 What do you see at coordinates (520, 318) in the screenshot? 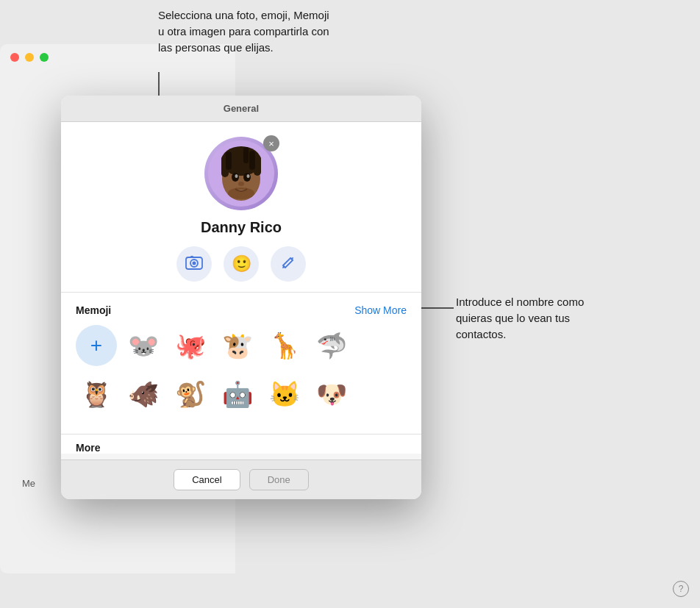
I see `callout-right-label: Introduce el nombre como quieras que lo …` at bounding box center [520, 318].